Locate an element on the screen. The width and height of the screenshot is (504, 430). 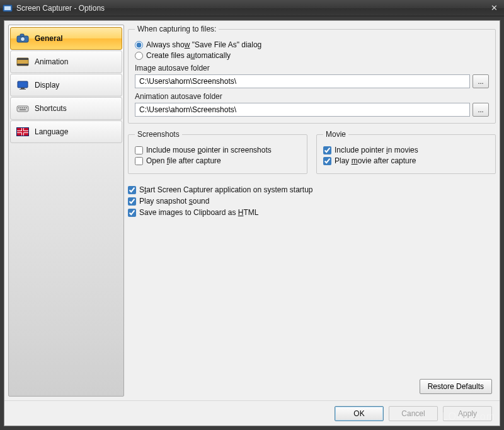
misc-checks: Start Screen Capturer application on sys… is located at coordinates (312, 201).